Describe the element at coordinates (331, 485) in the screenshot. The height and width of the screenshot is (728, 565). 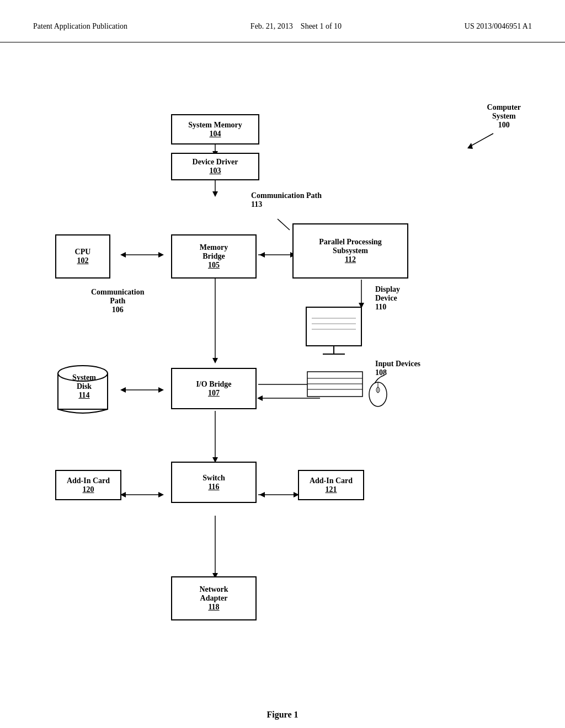
I see `add-in-card-121-box: Add-In Card 121` at that location.